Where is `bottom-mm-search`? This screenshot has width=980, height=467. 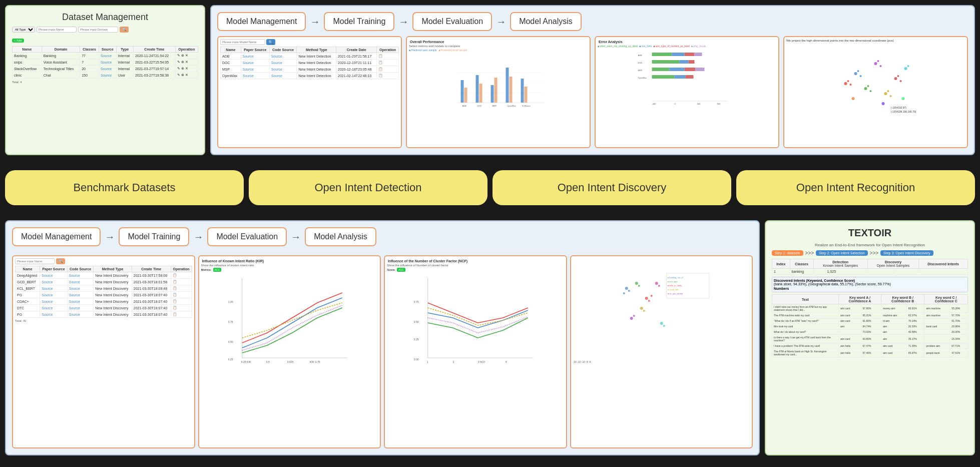
bottom-mm-search is located at coordinates (35, 261).